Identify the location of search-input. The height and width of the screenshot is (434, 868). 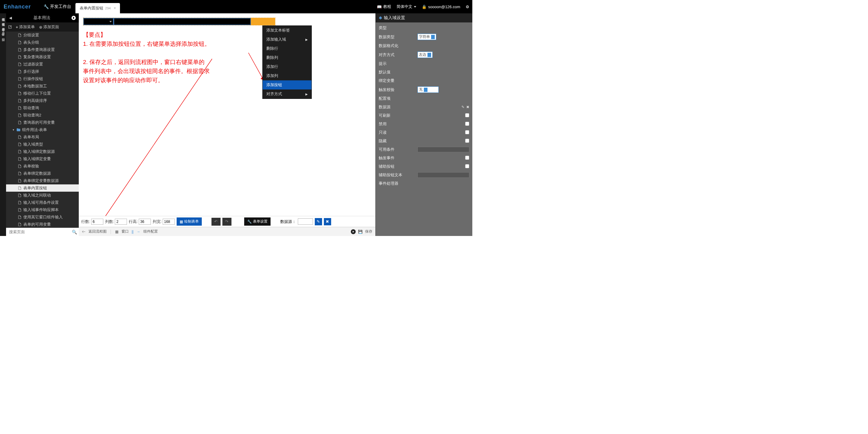
(40, 232).